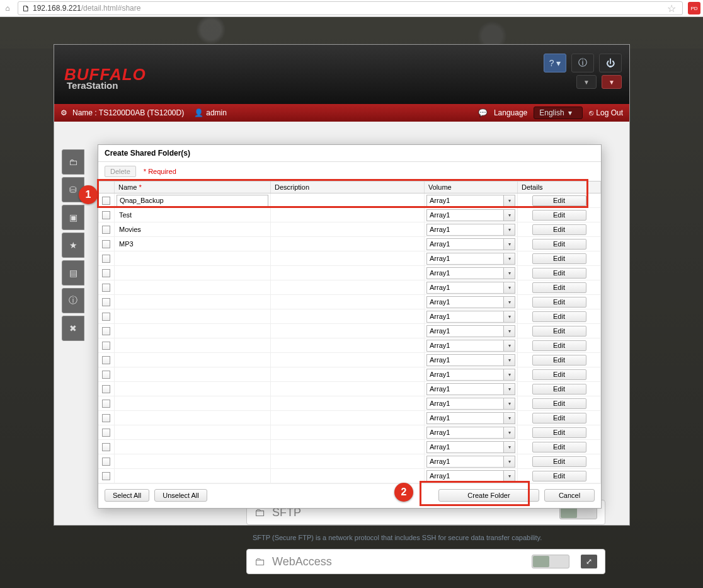 Image resolution: width=703 pixels, height=588 pixels. Describe the element at coordinates (606, 113) in the screenshot. I see `logout-button: ⎋ Log Out` at that location.